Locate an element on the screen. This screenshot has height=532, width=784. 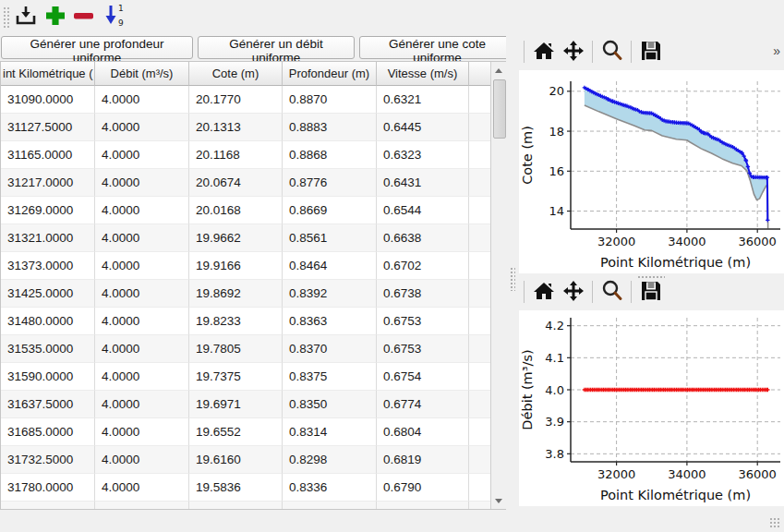
table-cell: 31827.0000 is located at coordinates (48, 506).